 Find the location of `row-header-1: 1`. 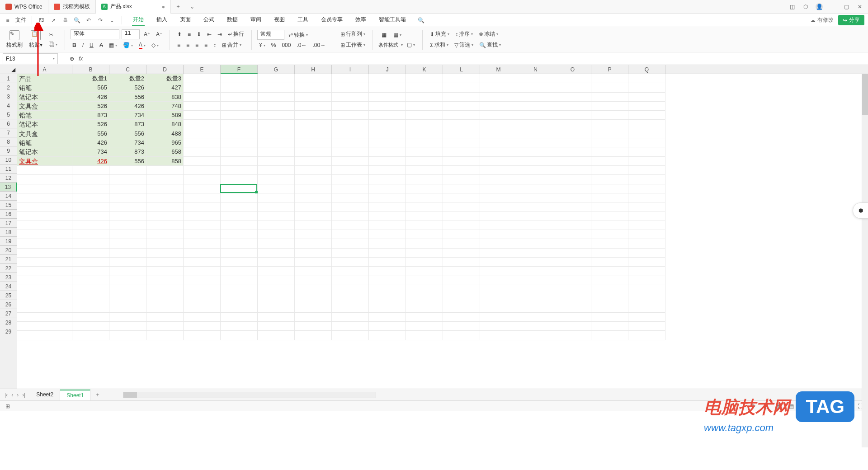

row-header-1: 1 is located at coordinates (8, 79).